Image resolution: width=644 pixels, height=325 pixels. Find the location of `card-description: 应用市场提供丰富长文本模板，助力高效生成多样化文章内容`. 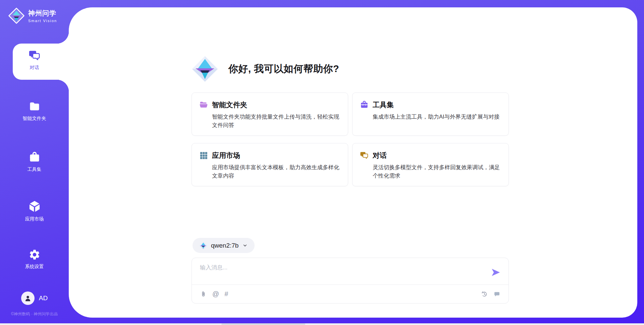

card-description: 应用市场提供丰富长文本模板，助力高效生成多样化文章内容 is located at coordinates (276, 172).